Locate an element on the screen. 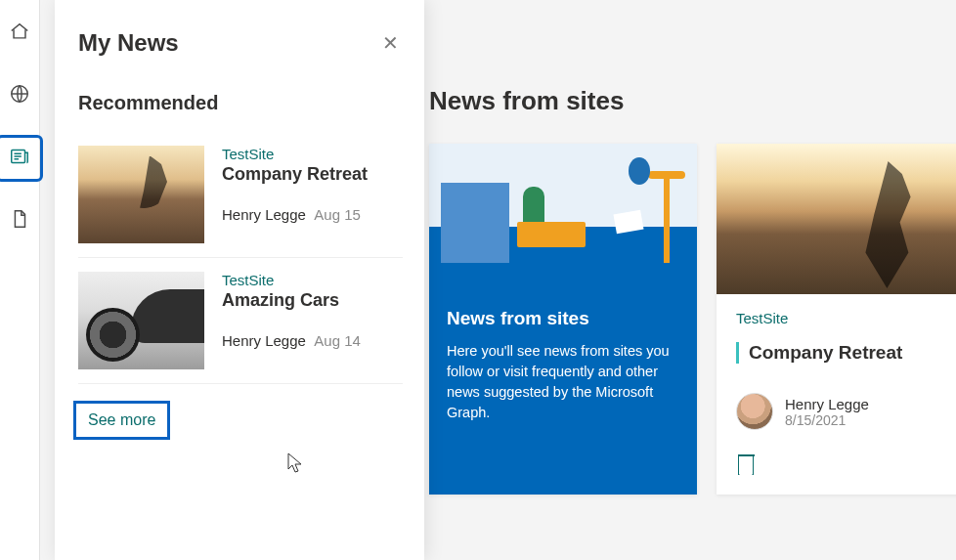  home-icon is located at coordinates (20, 33).